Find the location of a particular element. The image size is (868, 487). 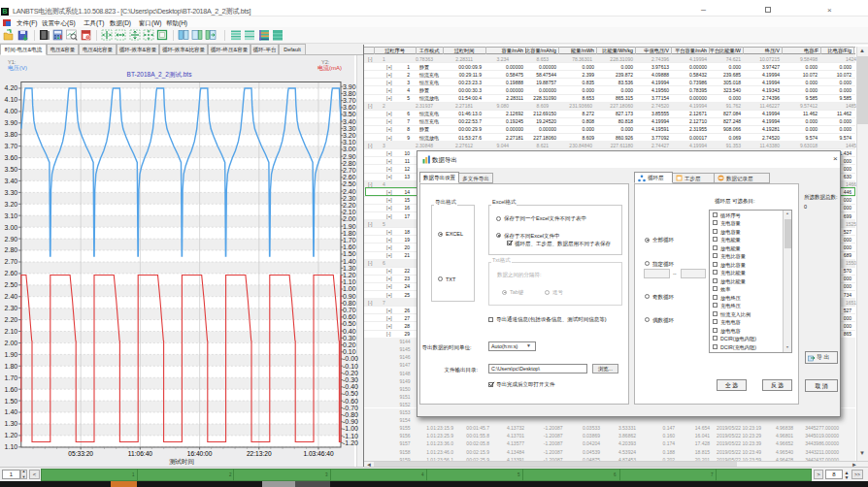

svg-text: 4.10 is located at coordinates (12, 99).